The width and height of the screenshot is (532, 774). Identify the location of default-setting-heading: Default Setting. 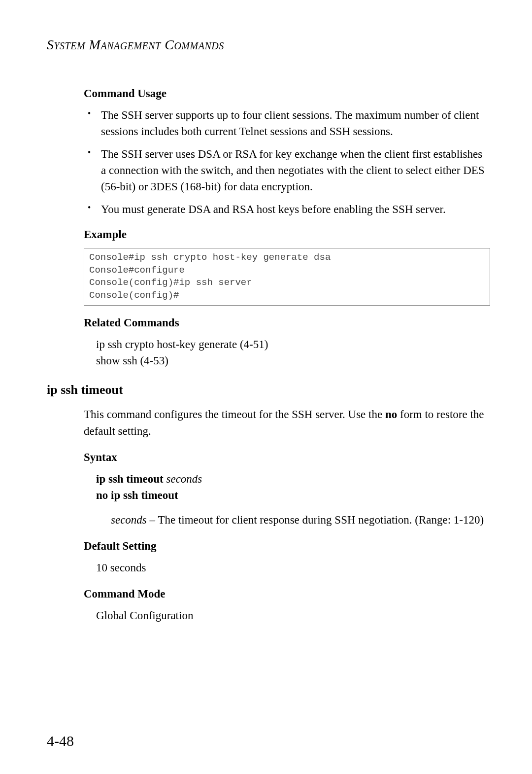
(287, 546).